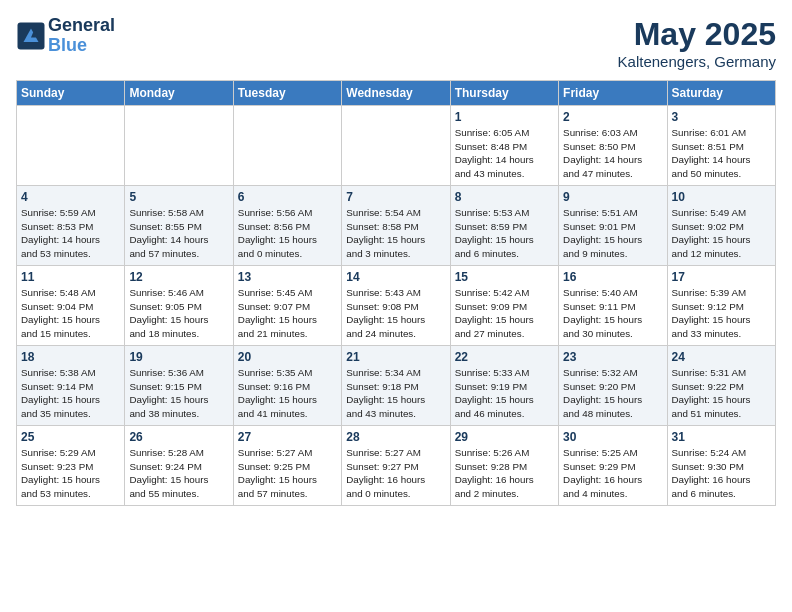  Describe the element at coordinates (613, 466) in the screenshot. I see `calendar-cell: 30Sunrise: 5:25 AMSunset: 9:29 PMDayligh…` at that location.